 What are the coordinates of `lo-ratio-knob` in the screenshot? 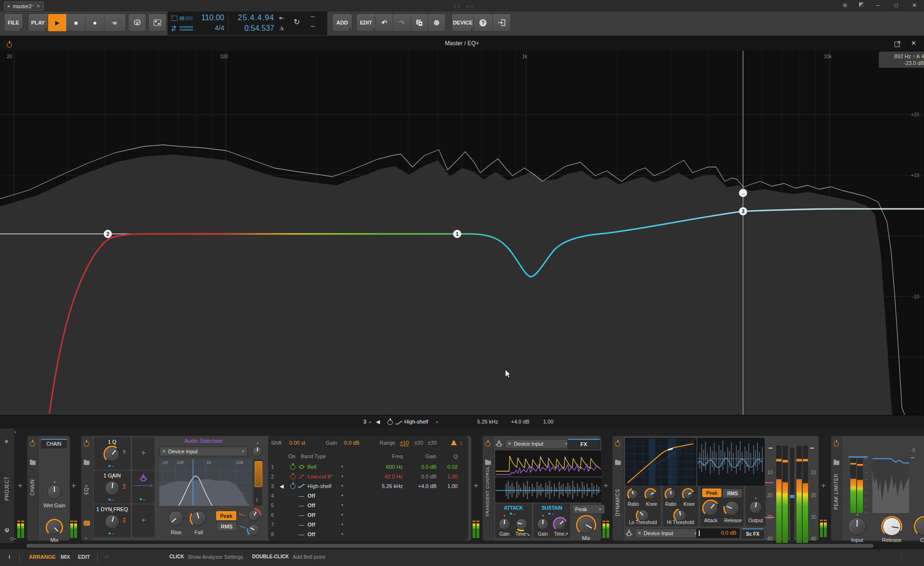 It's located at (633, 494).